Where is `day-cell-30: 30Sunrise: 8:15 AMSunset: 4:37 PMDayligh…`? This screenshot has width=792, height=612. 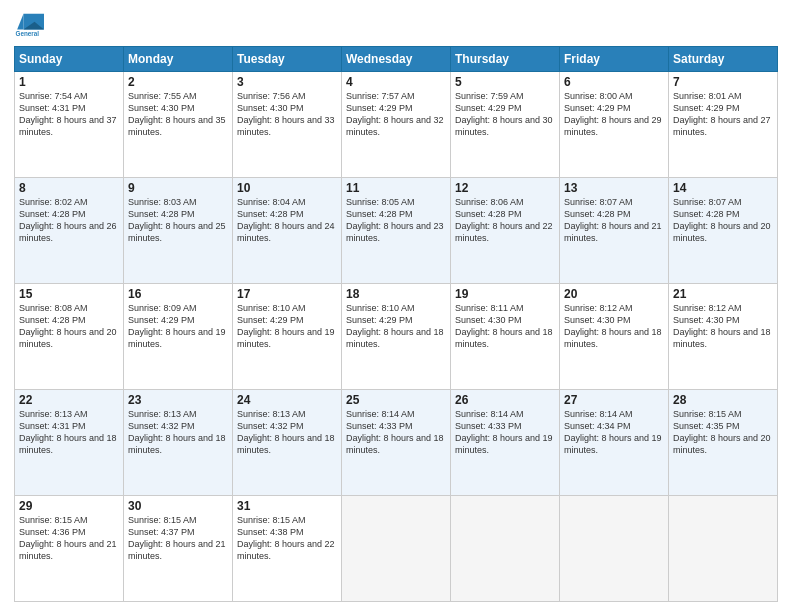 day-cell-30: 30Sunrise: 8:15 AMSunset: 4:37 PMDayligh… is located at coordinates (178, 549).